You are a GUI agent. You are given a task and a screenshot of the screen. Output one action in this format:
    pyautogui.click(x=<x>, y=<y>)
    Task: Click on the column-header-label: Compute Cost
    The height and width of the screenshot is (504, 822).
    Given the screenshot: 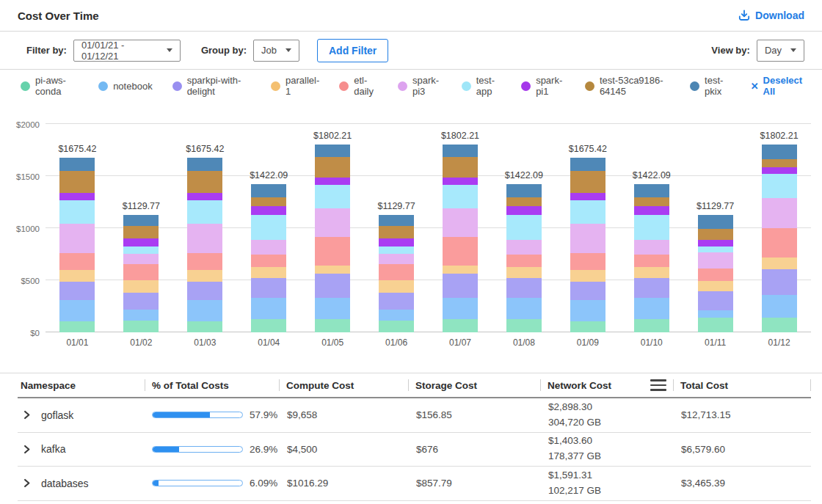 What is the action you would take?
    pyautogui.click(x=320, y=386)
    